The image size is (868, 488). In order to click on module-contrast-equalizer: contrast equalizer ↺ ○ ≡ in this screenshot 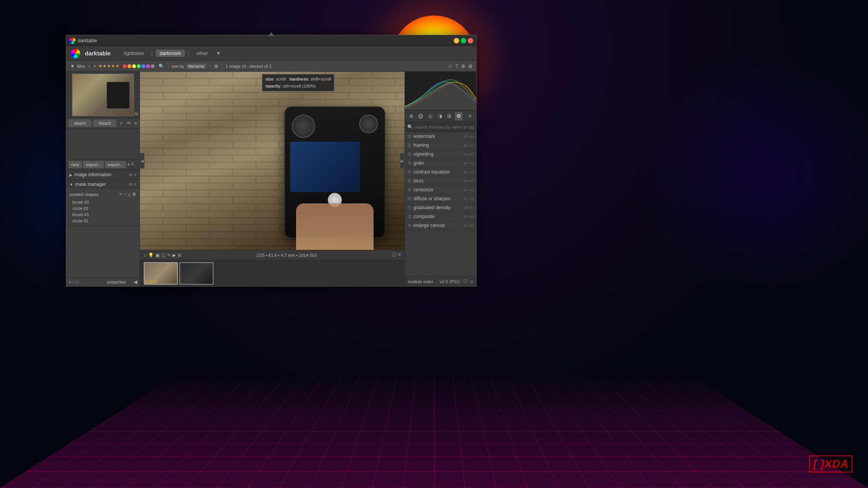, I will do `click(441, 172)`.